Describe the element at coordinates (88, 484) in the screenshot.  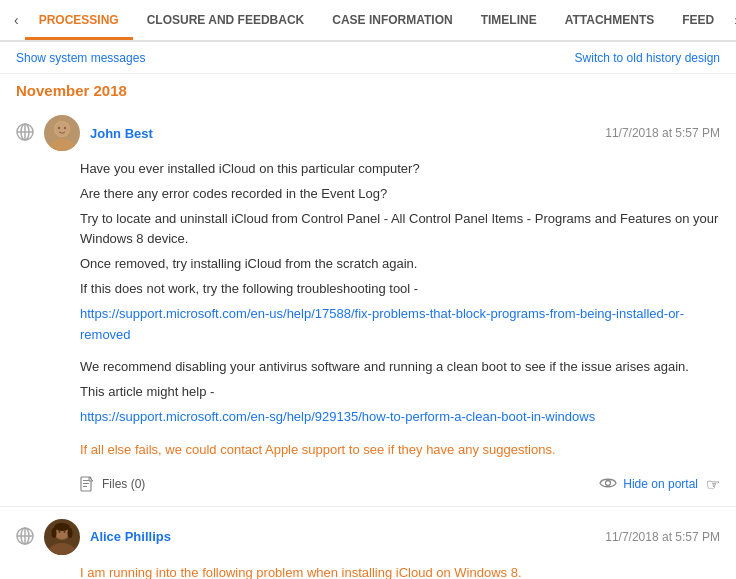
I see `file-icon` at that location.